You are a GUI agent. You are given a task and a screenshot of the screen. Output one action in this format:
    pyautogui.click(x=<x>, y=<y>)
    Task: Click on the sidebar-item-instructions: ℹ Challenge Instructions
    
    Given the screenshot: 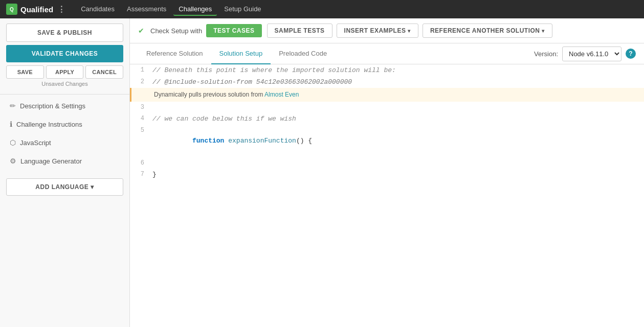 What is the action you would take?
    pyautogui.click(x=64, y=124)
    